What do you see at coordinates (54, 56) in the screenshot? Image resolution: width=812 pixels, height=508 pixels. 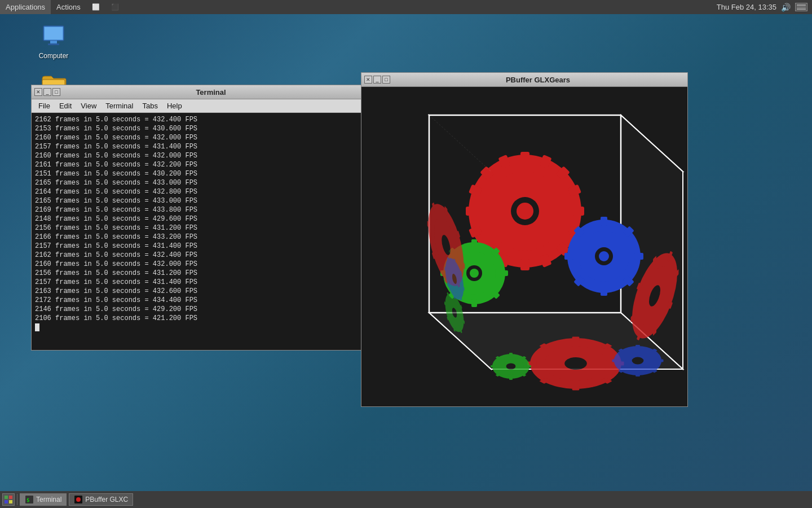 I see `computer-icon-label: Computer` at bounding box center [54, 56].